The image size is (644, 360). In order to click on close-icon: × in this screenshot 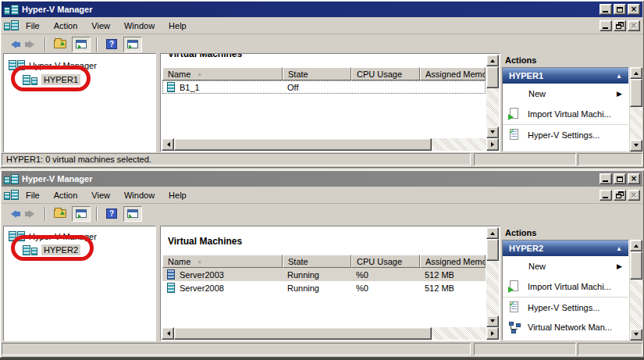, I will do `click(634, 195)`.